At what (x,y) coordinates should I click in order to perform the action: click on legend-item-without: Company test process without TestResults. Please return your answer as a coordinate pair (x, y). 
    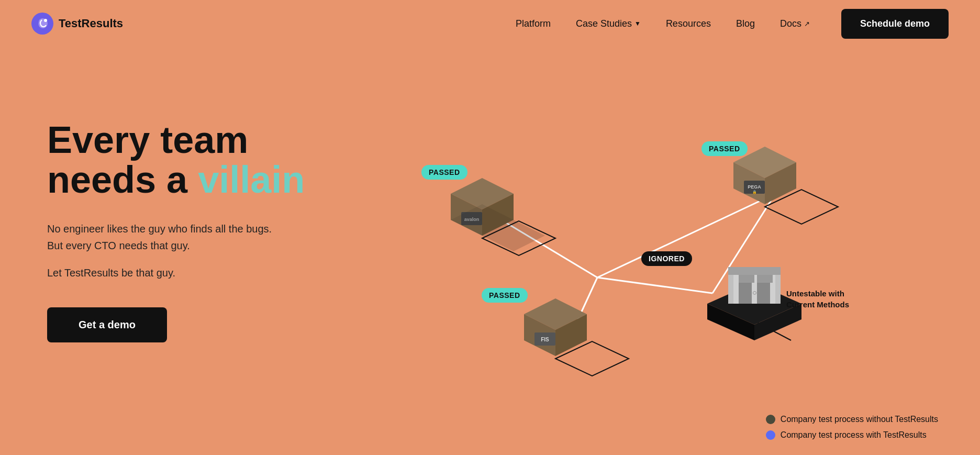
    Looking at the image, I should click on (852, 419).